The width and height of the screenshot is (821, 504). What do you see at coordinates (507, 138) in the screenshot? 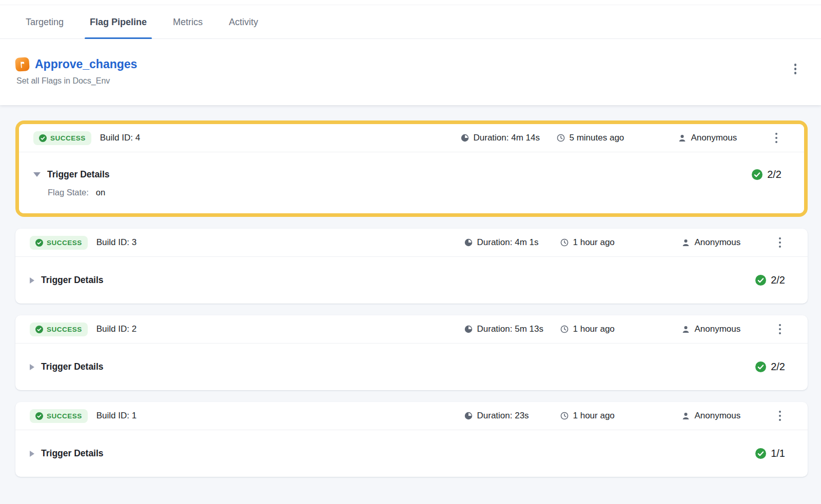
I see `build-duration: Duration: 4m 14s` at bounding box center [507, 138].